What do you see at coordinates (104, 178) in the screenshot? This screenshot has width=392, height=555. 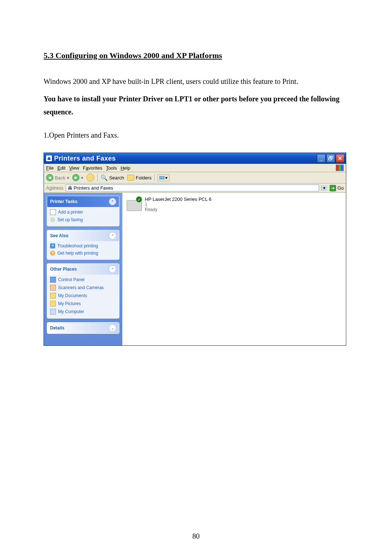 I see `search-icon: 🔍` at bounding box center [104, 178].